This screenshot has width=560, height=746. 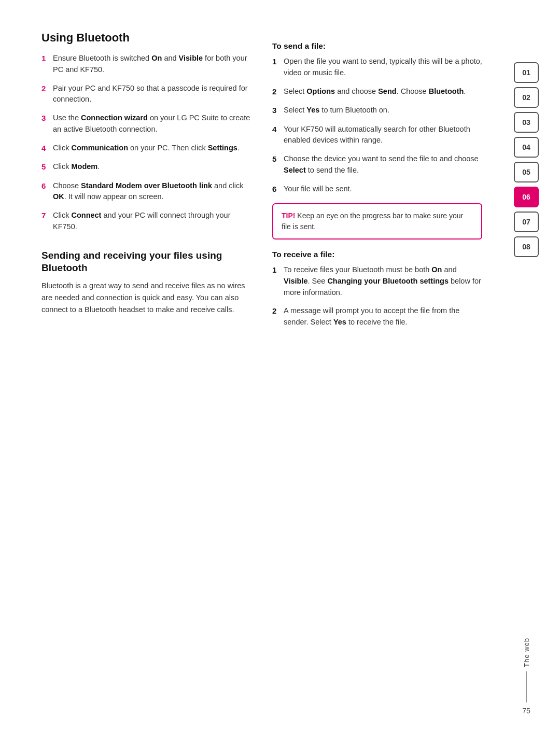 I want to click on list-item: 1 To receive files your Bluetooth must b…, so click(x=377, y=281).